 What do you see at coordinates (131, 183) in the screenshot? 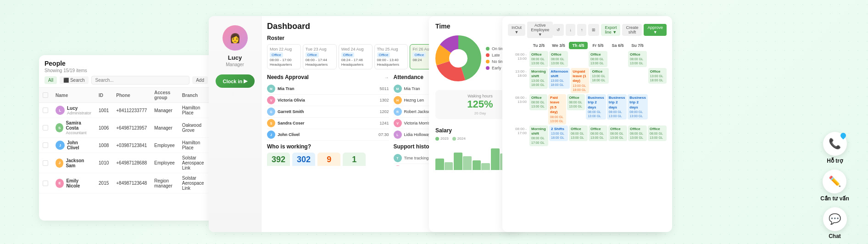
I see `row-phone: +84987123648` at bounding box center [131, 183].